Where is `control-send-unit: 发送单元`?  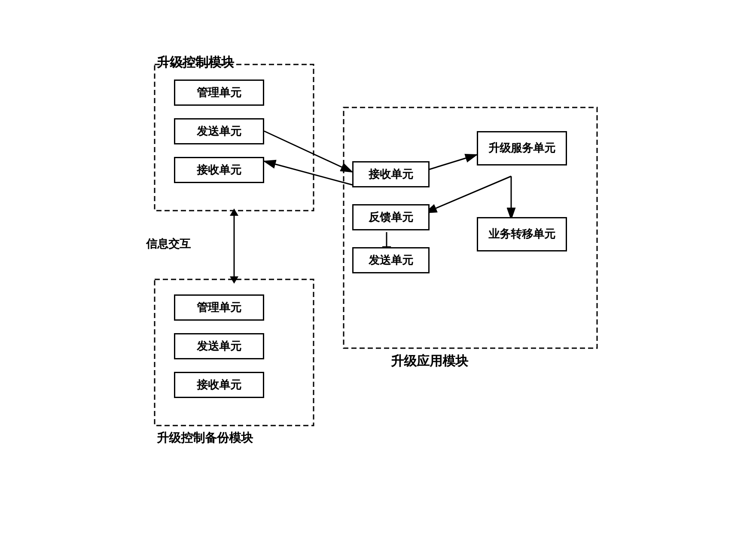
control-send-unit: 发送单元 is located at coordinates (219, 132).